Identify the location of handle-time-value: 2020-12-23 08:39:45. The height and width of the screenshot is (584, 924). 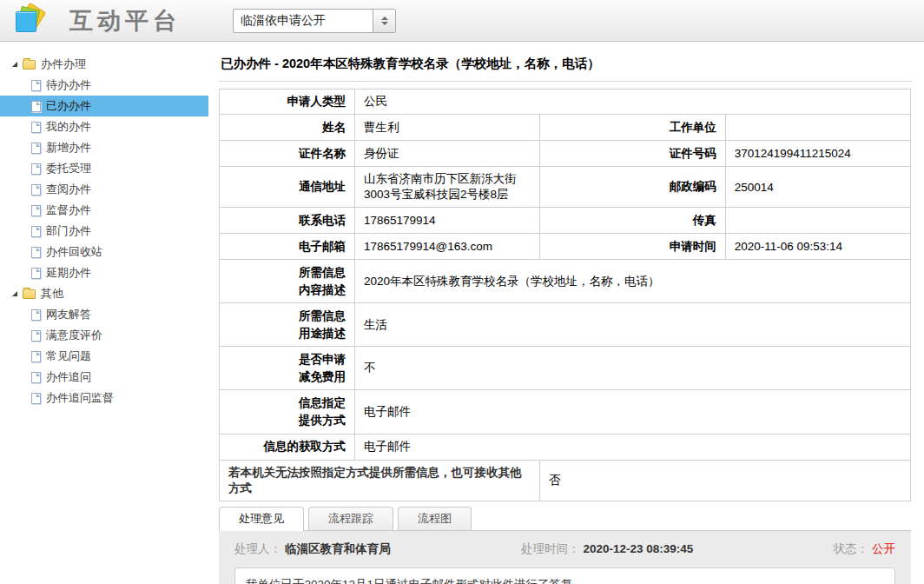
(639, 549).